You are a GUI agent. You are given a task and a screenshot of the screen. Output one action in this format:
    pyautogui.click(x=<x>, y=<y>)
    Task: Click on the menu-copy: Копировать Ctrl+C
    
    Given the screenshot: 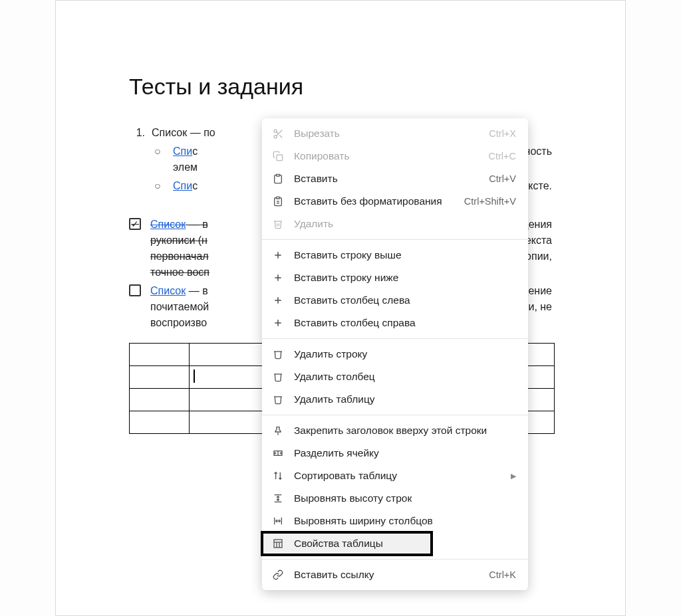 What is the action you would take?
    pyautogui.click(x=395, y=156)
    